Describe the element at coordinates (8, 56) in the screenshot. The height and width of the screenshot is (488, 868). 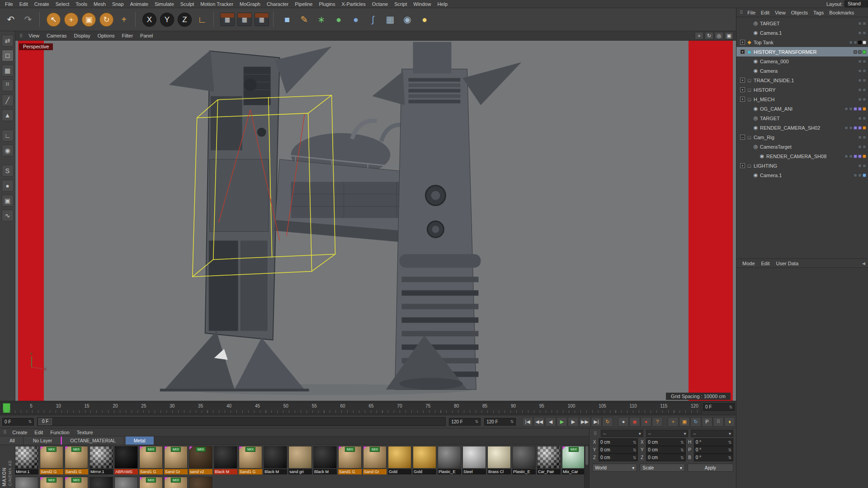
I see `model-mode-icon: □` at that location.